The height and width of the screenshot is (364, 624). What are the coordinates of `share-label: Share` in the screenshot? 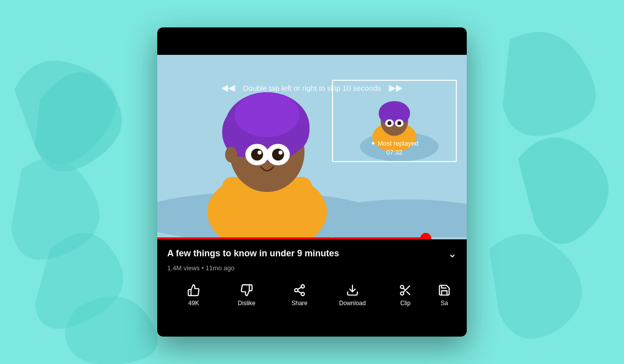 It's located at (300, 303).